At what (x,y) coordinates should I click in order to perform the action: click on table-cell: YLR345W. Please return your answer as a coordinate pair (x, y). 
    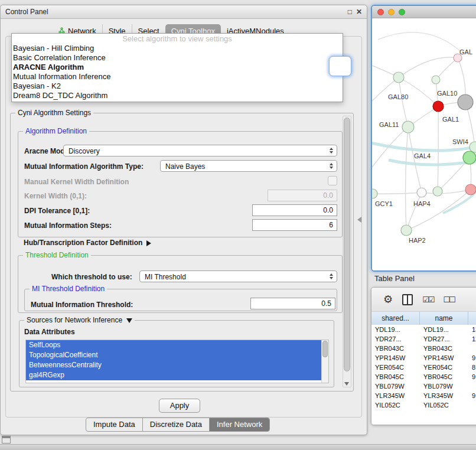
    Looking at the image, I should click on (444, 396).